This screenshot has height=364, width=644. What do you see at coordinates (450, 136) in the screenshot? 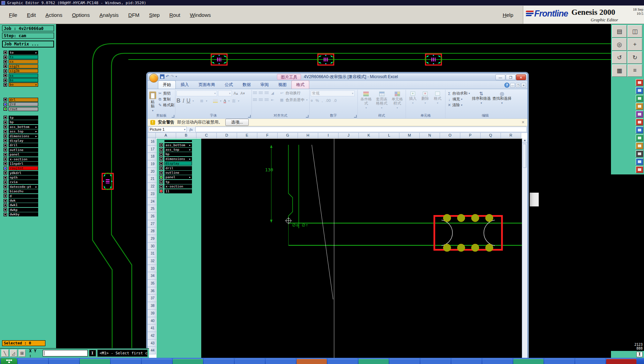
I see `column-header: O` at bounding box center [450, 136].